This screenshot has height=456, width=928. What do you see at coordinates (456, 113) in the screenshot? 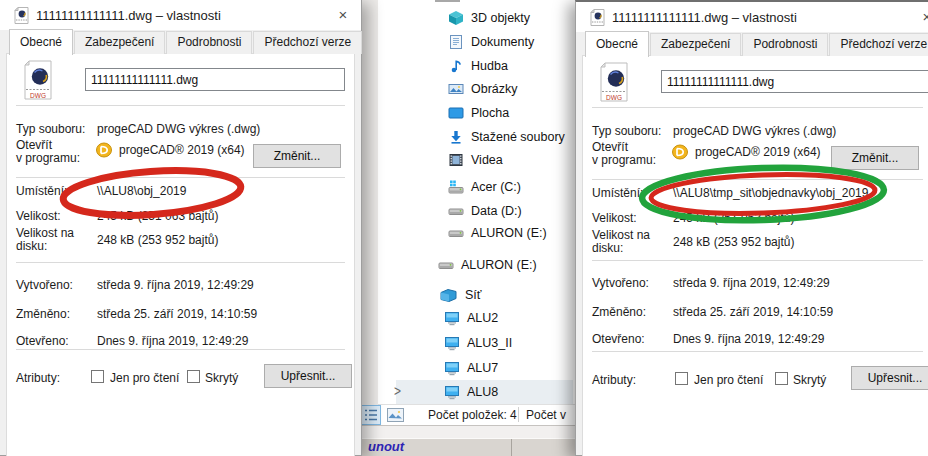
I see `desktop-icon` at bounding box center [456, 113].